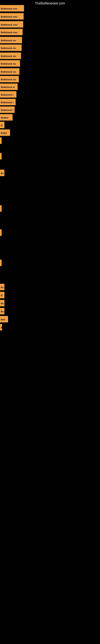  I want to click on bar-item: Bottleneck re, so click(9, 87).